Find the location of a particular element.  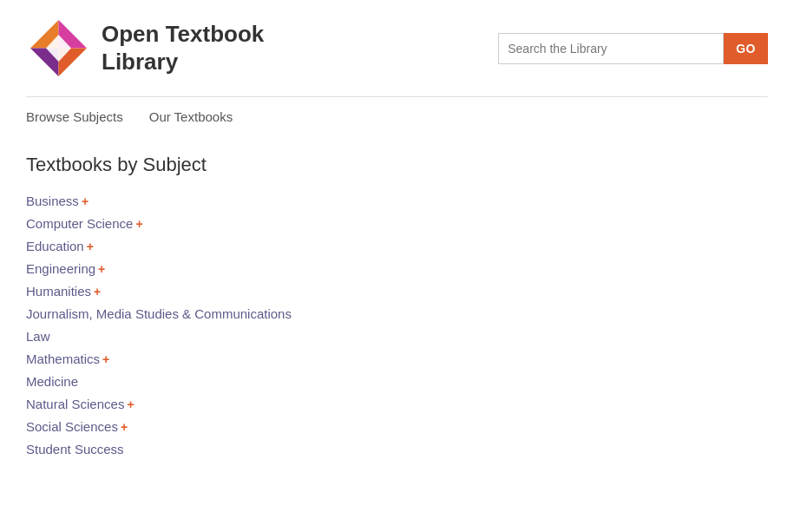

list-item: Law is located at coordinates (397, 337).